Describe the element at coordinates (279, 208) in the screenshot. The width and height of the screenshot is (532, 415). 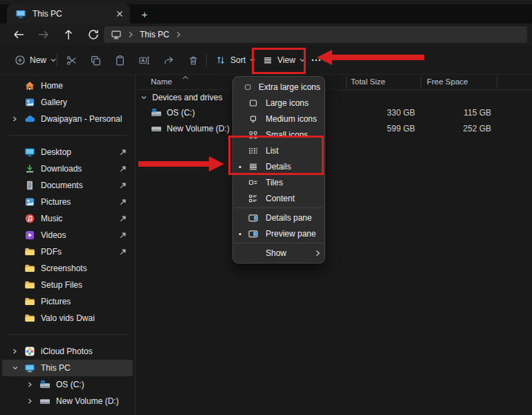
I see `menu-divider` at that location.